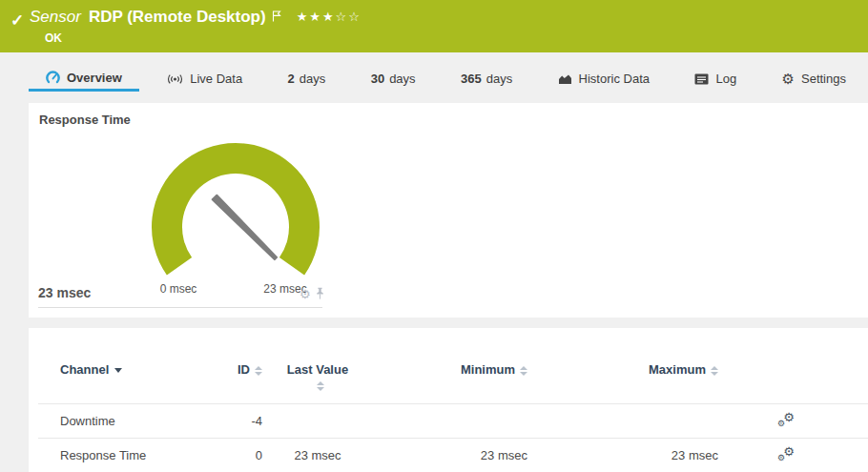 This screenshot has width=868, height=472. I want to click on channel-minimum: 23 msec, so click(461, 456).